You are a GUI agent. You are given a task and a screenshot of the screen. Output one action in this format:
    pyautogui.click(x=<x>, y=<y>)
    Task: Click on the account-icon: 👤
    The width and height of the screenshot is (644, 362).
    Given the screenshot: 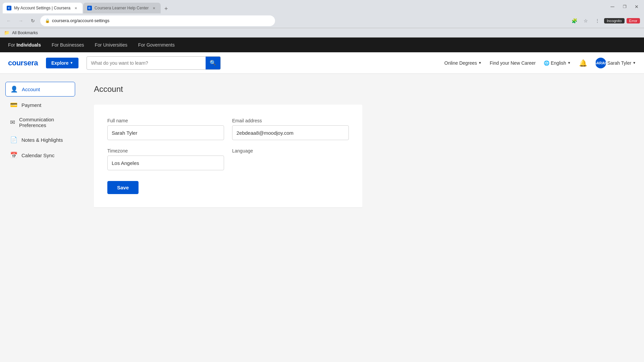 What is the action you would take?
    pyautogui.click(x=14, y=89)
    